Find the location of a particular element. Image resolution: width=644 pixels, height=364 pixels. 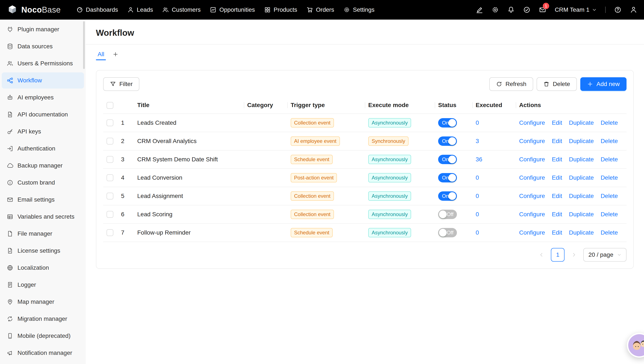

team-selector: CRM Team 1 is located at coordinates (576, 10).